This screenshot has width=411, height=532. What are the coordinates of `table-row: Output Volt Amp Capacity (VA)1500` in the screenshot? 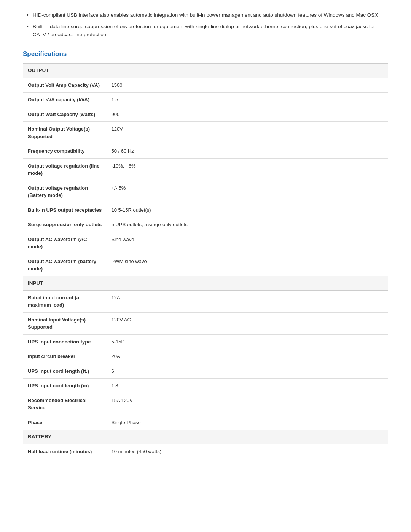 It's located at (206, 85).